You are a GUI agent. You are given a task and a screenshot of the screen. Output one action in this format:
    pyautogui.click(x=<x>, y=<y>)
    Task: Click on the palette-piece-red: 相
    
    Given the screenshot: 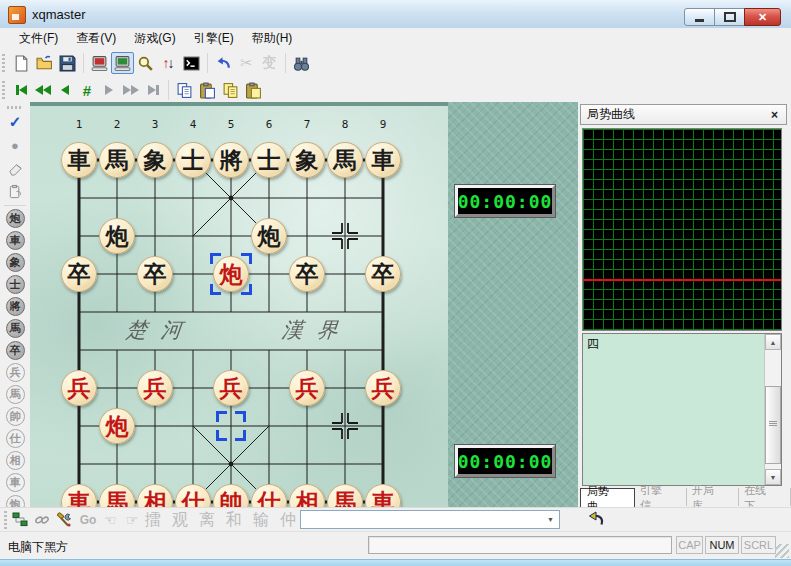 What is the action you would take?
    pyautogui.click(x=16, y=460)
    